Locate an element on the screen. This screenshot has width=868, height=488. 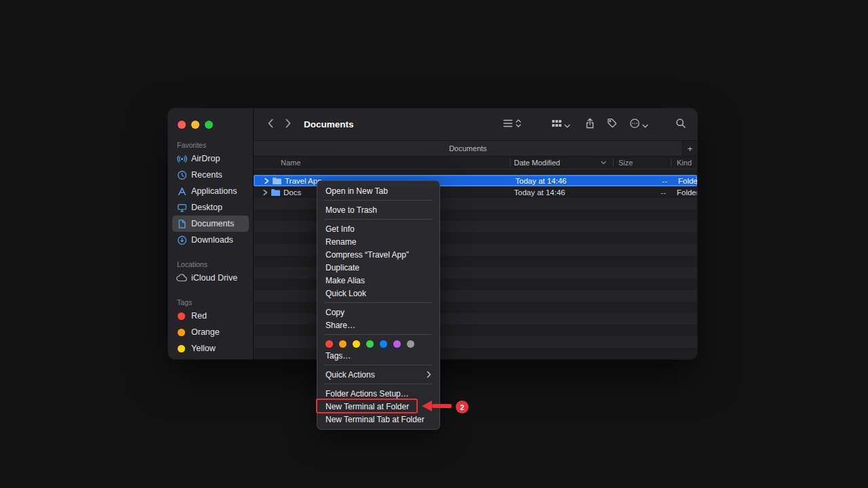
gray-tag-dot is located at coordinates (411, 344).